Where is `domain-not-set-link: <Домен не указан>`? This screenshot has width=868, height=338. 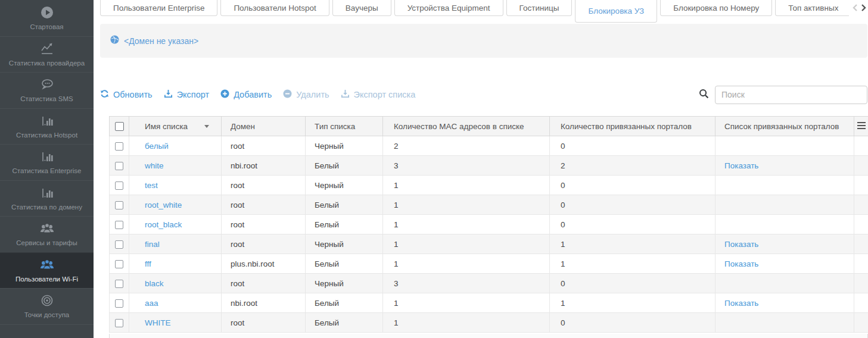
domain-not-set-link: <Домен не указан> is located at coordinates (161, 41).